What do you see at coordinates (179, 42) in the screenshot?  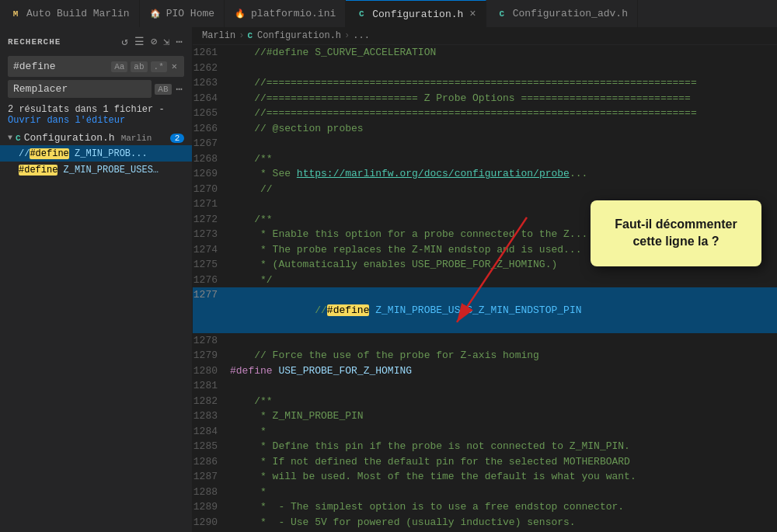 I see `more-options-icon: ⋯` at bounding box center [179, 42].